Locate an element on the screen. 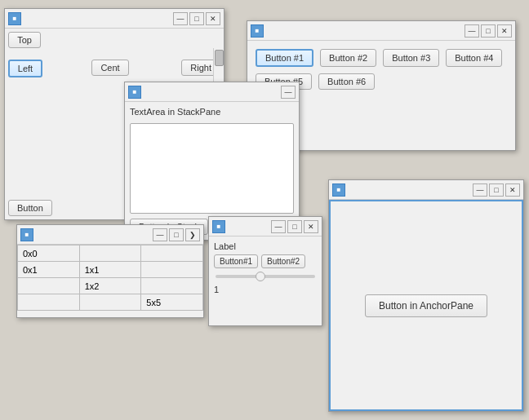 This screenshot has width=529, height=420. textarea-label: TextArea in StackPane is located at coordinates (175, 112).